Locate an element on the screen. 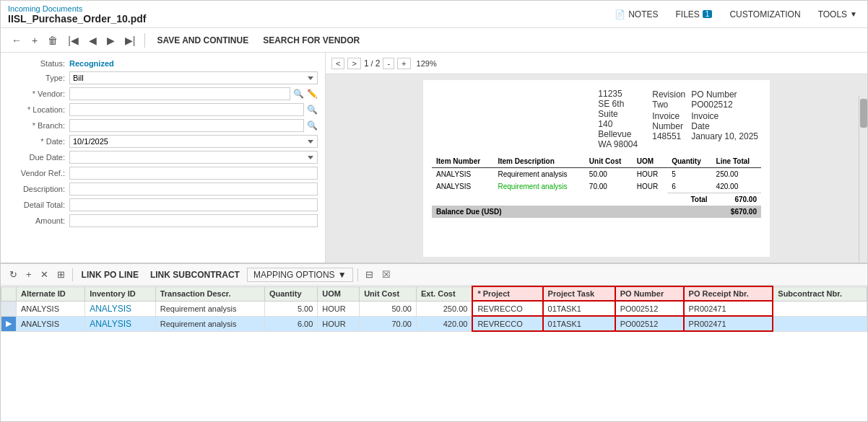 The width and height of the screenshot is (868, 422). mapping-dropdown-icon: ▼ is located at coordinates (342, 275).